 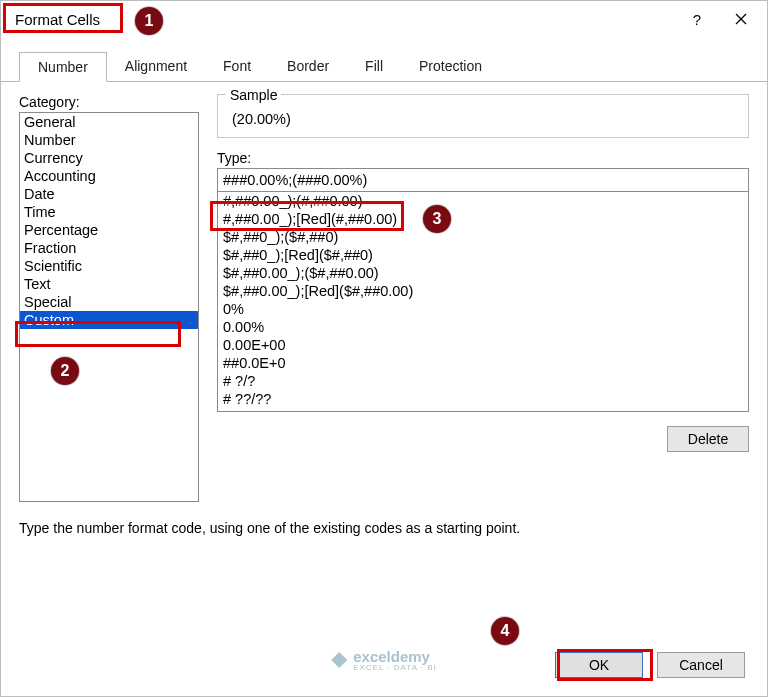 What do you see at coordinates (384, 660) in the screenshot?
I see `watermark: exceldemy EXCEL · DATA · BI` at bounding box center [384, 660].